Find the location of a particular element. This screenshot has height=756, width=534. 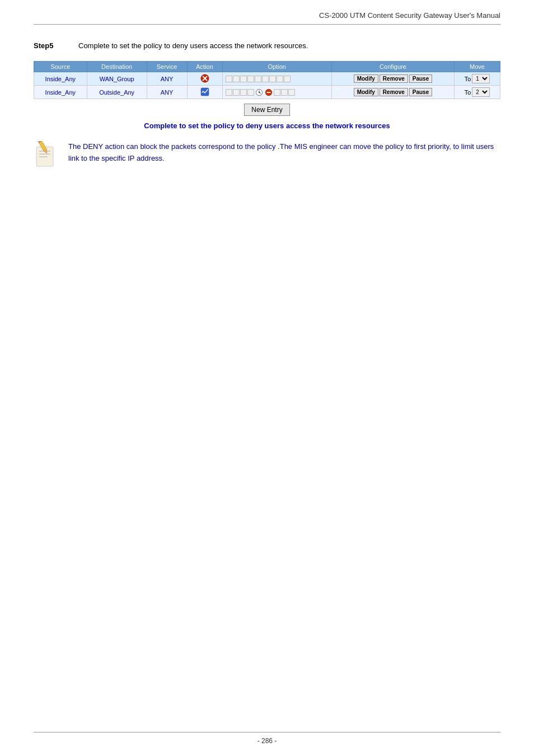

remove-icon is located at coordinates (269, 92).